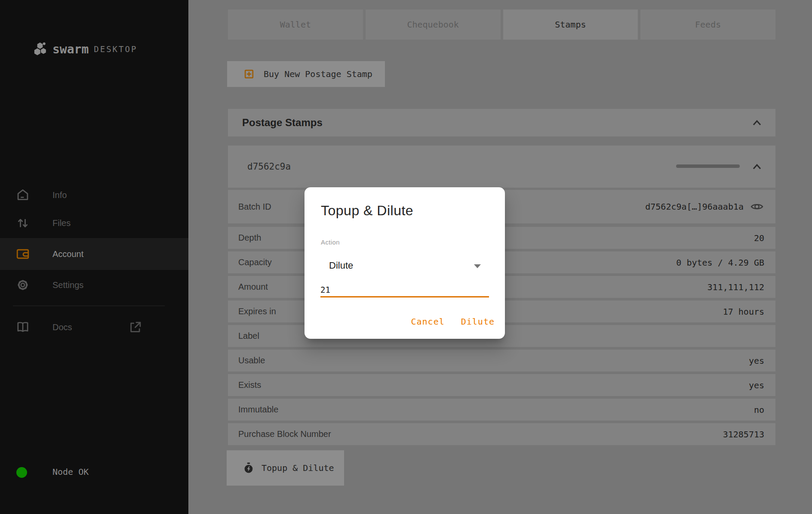 The width and height of the screenshot is (812, 514). I want to click on action-field-label: Action, so click(330, 242).